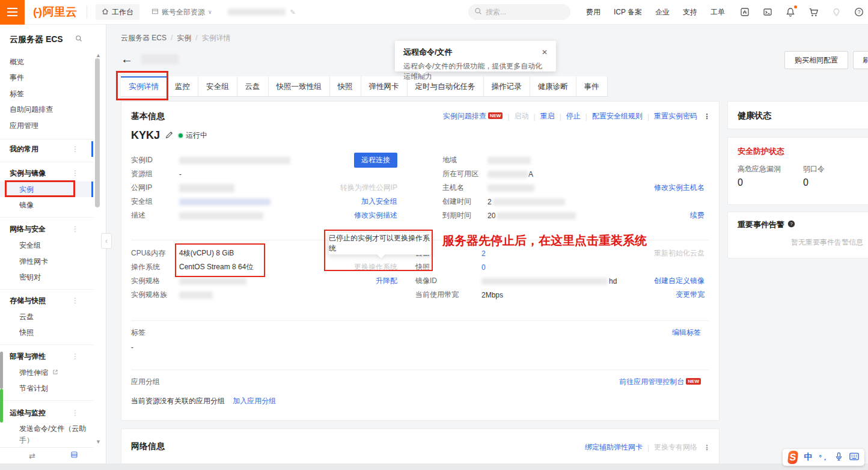 The width and height of the screenshot is (868, 470). Describe the element at coordinates (791, 225) in the screenshot. I see `question-icon: ?` at that location.